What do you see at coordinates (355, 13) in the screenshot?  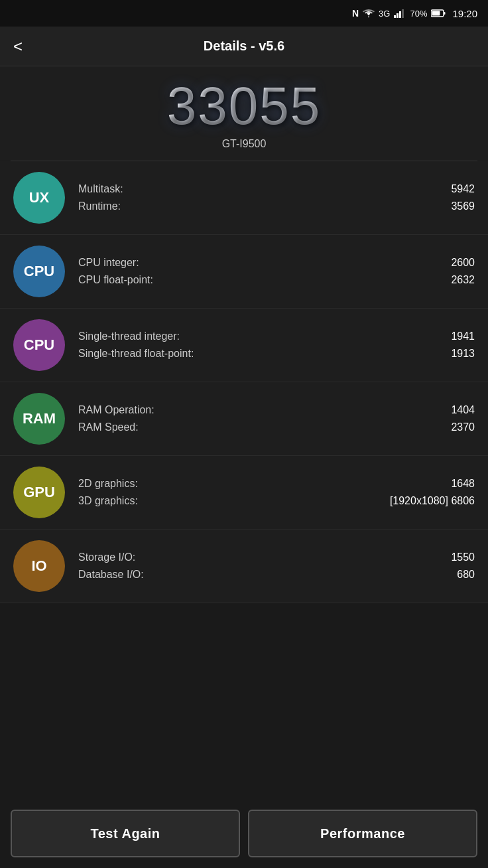 I see `nfc-icon: N` at bounding box center [355, 13].